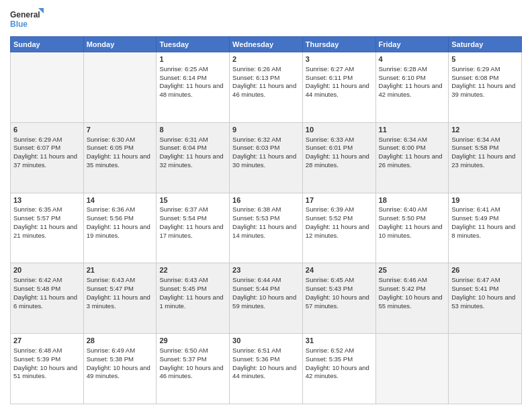 The width and height of the screenshot is (532, 411). What do you see at coordinates (193, 87) in the screenshot?
I see `calendar-cell: 1Sunrise: 6:25 AMSunset: 6:14 PMDaylight…` at bounding box center [193, 87].